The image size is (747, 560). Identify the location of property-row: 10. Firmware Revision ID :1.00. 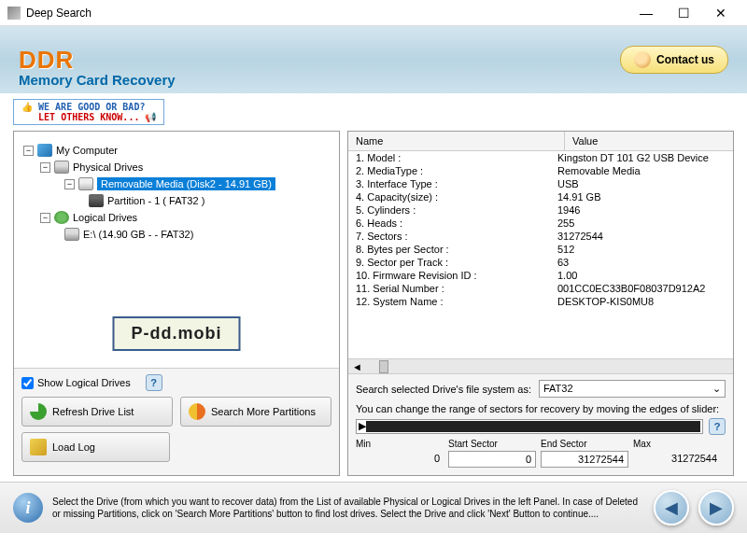
(541, 275).